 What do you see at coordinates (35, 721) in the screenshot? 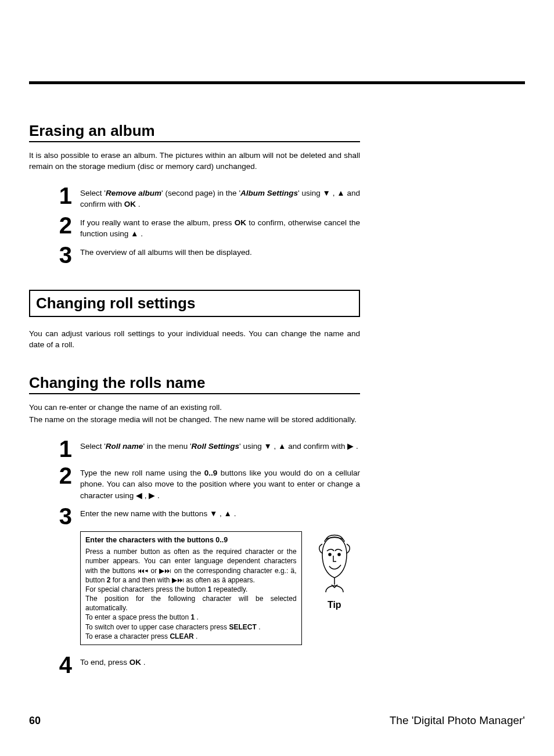
I see `page-number: 60` at bounding box center [35, 721].